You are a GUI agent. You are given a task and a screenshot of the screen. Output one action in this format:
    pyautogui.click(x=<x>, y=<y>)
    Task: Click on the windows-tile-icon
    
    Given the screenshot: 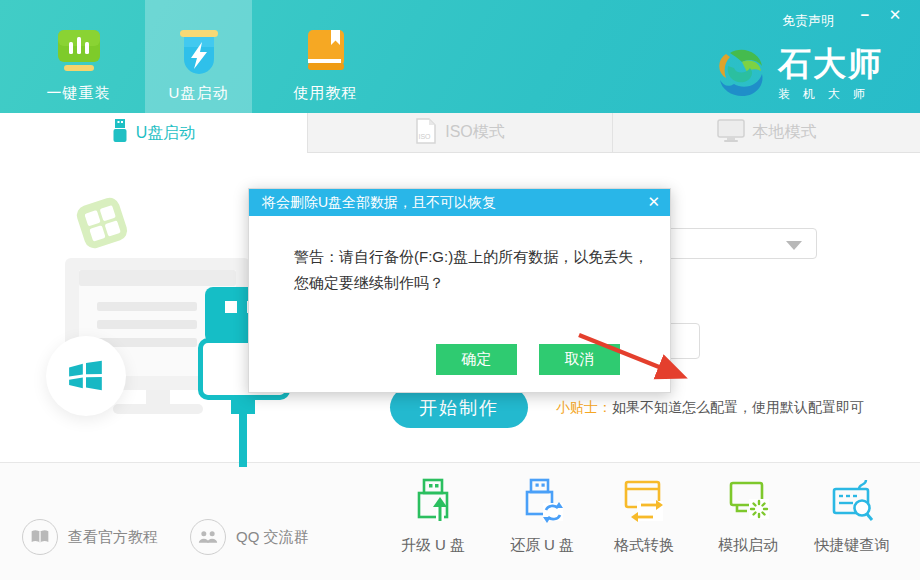 What is the action you would take?
    pyautogui.click(x=102, y=222)
    